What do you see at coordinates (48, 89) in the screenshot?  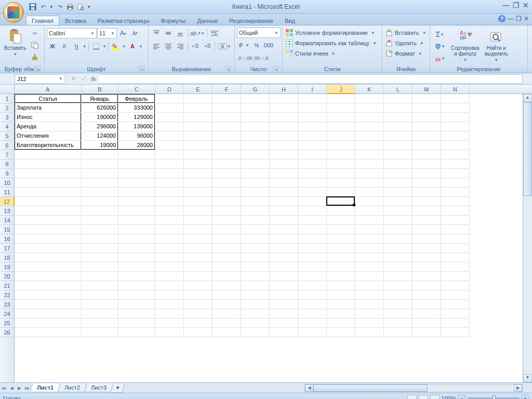 I see `column-header: A` at bounding box center [48, 89].